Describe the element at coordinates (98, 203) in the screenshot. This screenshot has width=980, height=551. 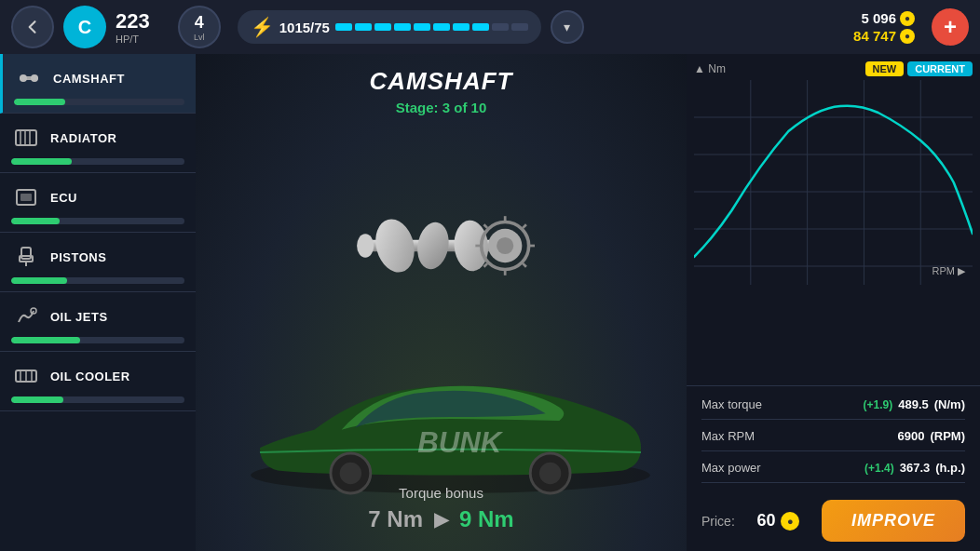
I see `sidebar-item-ecu: ECU` at that location.